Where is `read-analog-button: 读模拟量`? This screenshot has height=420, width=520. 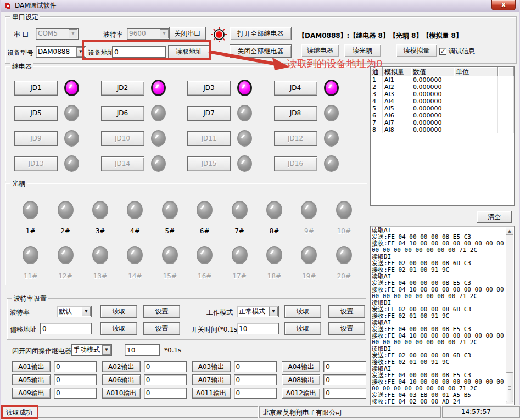
read-analog-button: 读模拟量 is located at coordinates (416, 51).